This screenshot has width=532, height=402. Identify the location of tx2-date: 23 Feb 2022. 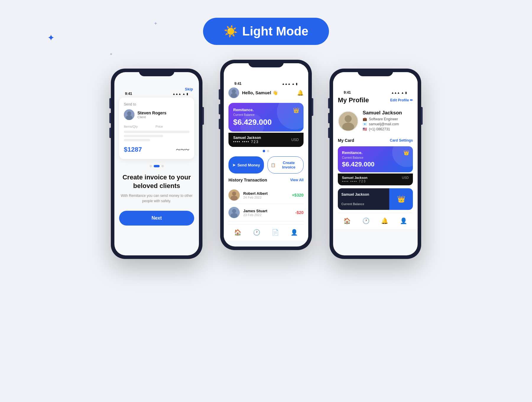
(267, 215).